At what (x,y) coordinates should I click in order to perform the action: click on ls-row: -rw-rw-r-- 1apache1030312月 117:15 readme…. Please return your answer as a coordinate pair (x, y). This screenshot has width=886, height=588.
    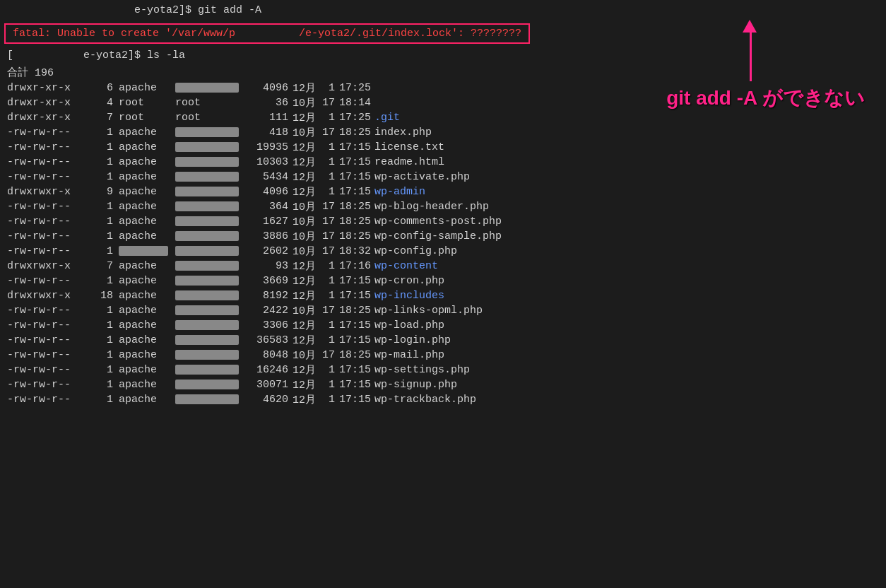
    Looking at the image, I should click on (443, 163).